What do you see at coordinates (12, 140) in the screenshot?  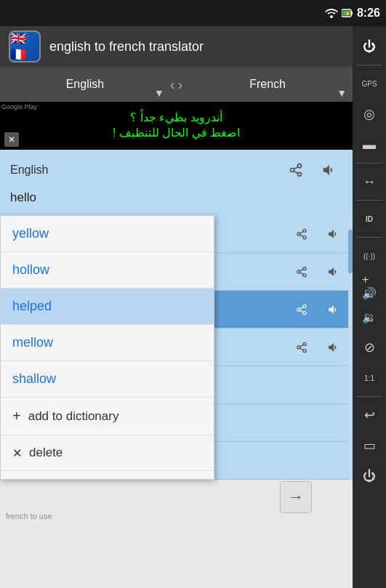 I see `ad-close-button: ✕` at bounding box center [12, 140].